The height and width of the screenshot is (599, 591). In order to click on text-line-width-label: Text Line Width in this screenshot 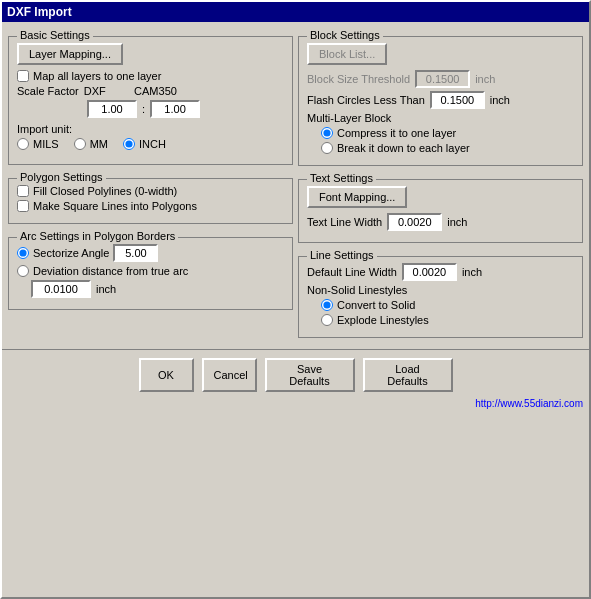, I will do `click(344, 222)`.